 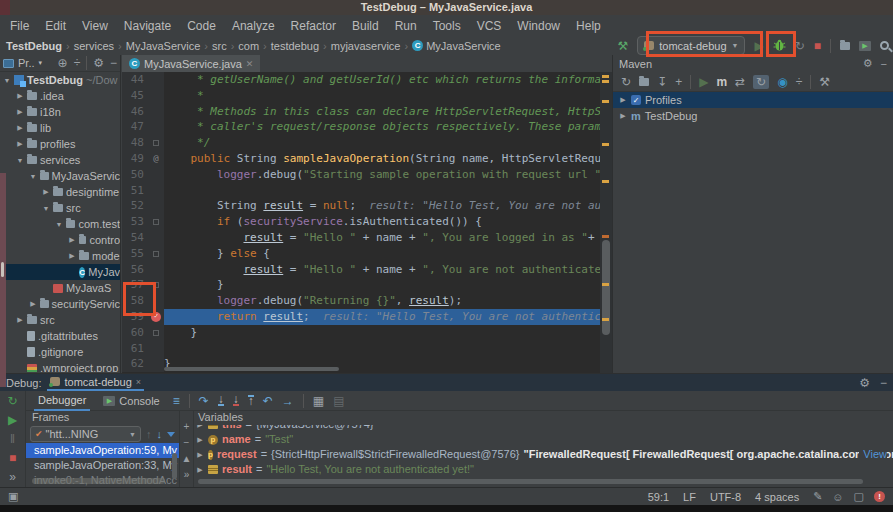 What do you see at coordinates (295, 46) in the screenshot?
I see `breadcrumb-item-testdebug: testdebug` at bounding box center [295, 46].